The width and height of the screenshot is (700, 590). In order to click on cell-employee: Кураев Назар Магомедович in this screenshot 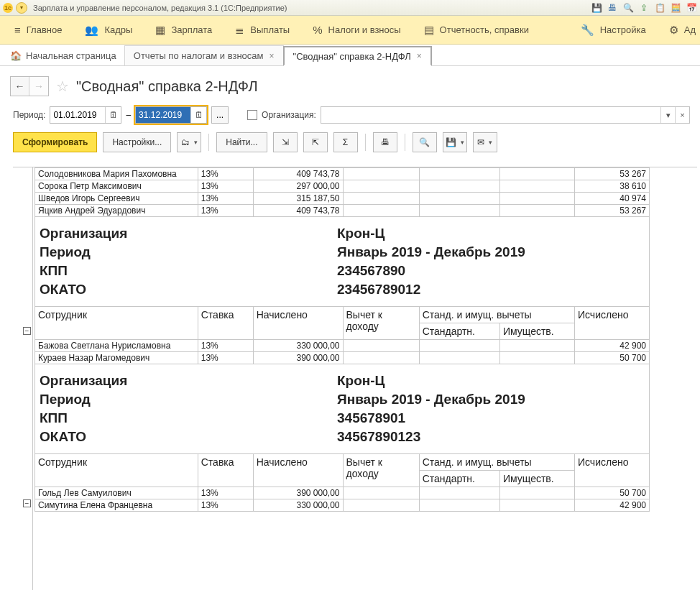, I will do `click(116, 358)`.